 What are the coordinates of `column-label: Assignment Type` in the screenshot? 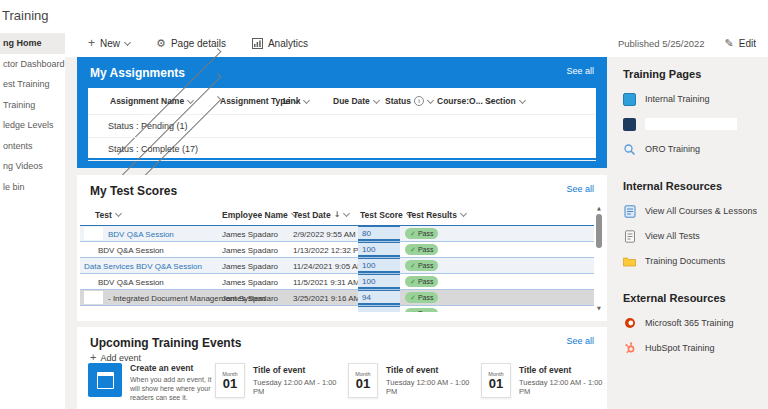 It's located at (255, 101).